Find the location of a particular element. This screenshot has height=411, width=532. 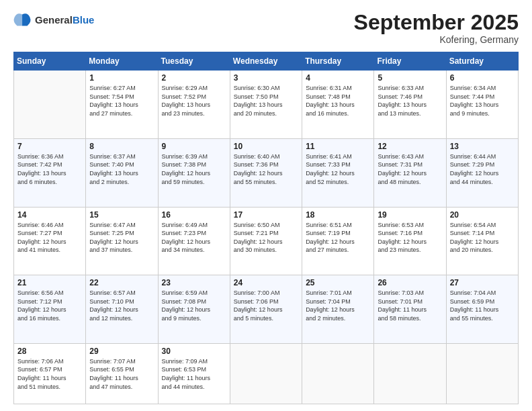

calendar-cell: 25Sunrise: 7:01 AM Sunset: 7:04 PM Dayli… is located at coordinates (339, 310).